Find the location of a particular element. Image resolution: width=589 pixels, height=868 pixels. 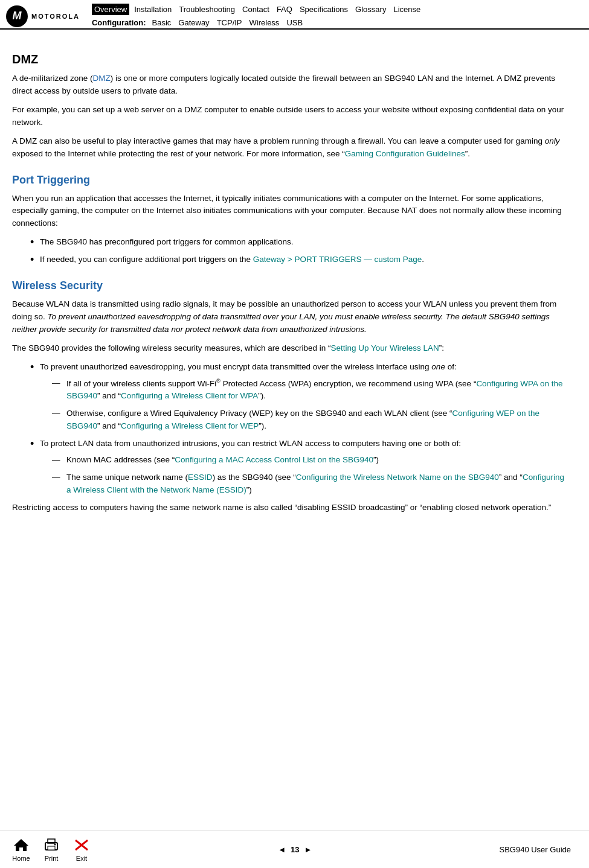

port-triggering-bullets: The SBG940 has preconfigured port trigge… is located at coordinates (301, 251).